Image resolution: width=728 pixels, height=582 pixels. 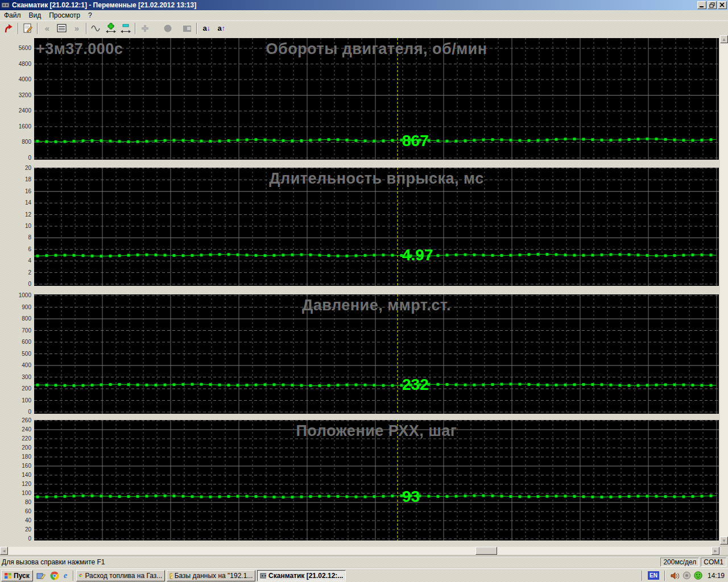 I want to click on y-tick-label: 300, so click(x=16, y=377).